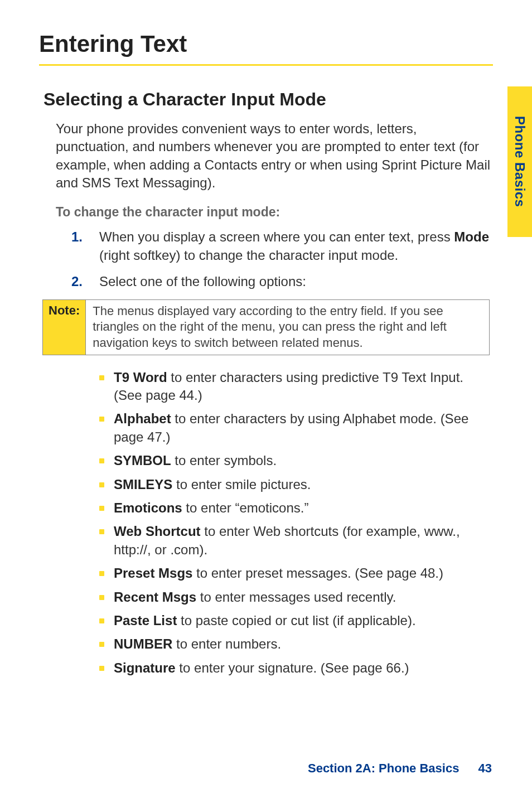  What do you see at coordinates (296, 541) in the screenshot?
I see `list-item: Web Shortcut to enter Web shortcuts (for…` at bounding box center [296, 541].